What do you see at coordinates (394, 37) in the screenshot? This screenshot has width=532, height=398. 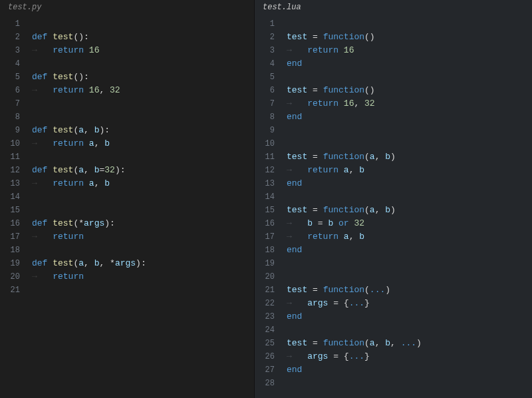 I see `code-line: 2test = function()` at bounding box center [394, 37].